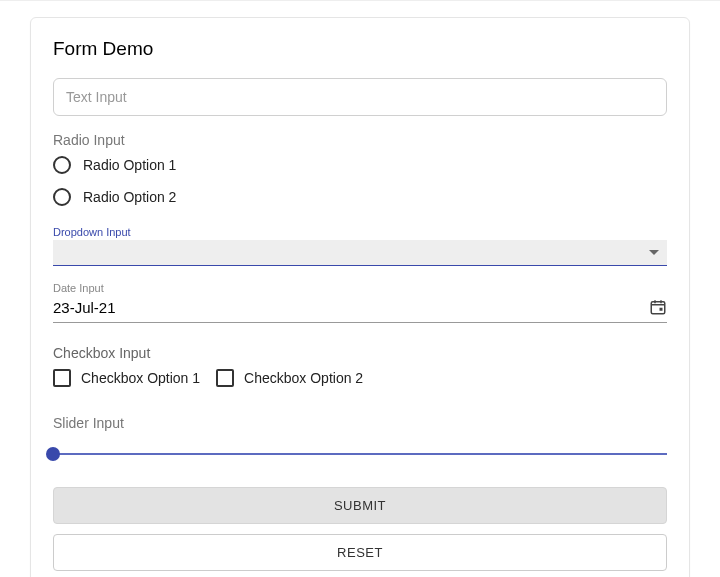  Describe the element at coordinates (53, 454) in the screenshot. I see `slider-thumb` at that location.